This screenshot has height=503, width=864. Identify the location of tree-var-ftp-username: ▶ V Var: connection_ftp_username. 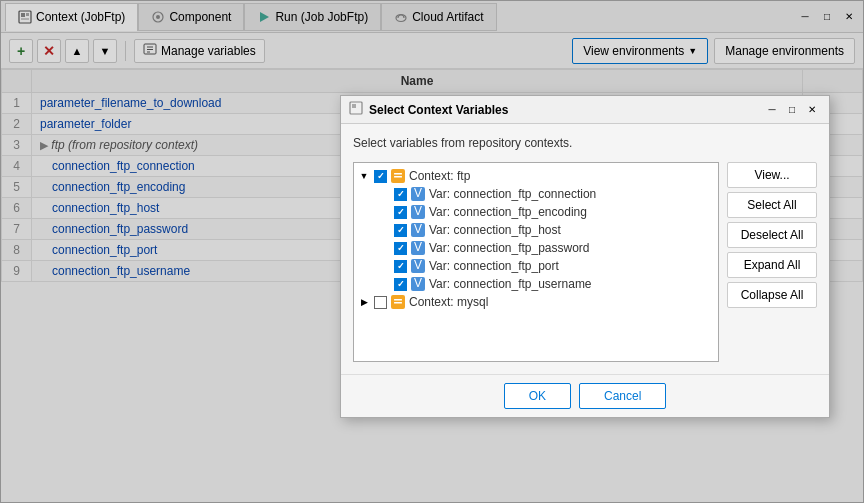
(546, 284).